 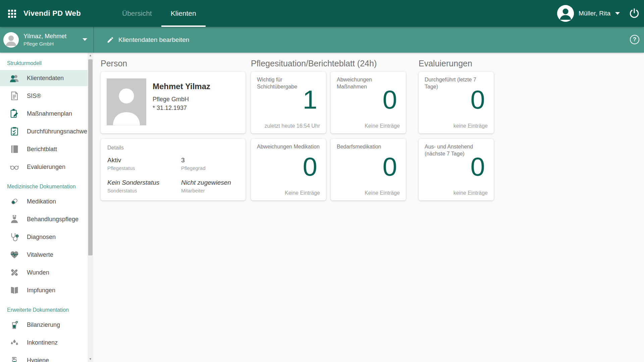 What do you see at coordinates (144, 183) in the screenshot?
I see `detail-value: Kein Sonderstatus` at bounding box center [144, 183].